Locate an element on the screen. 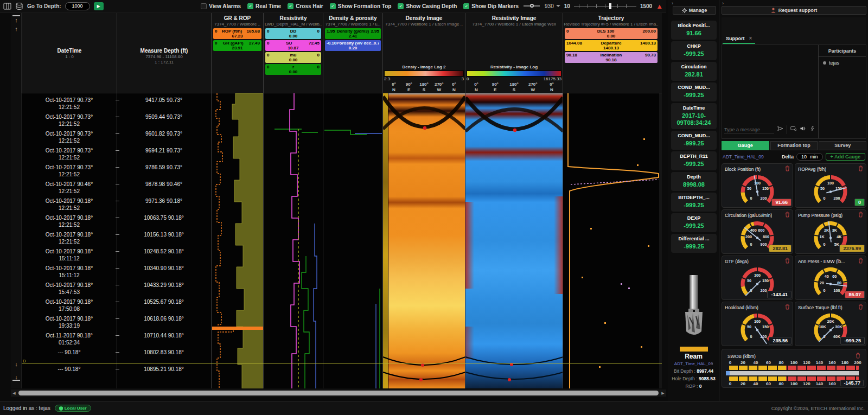  value-tile-cond-mud: COND_MUD...-999.25 is located at coordinates (694, 92).